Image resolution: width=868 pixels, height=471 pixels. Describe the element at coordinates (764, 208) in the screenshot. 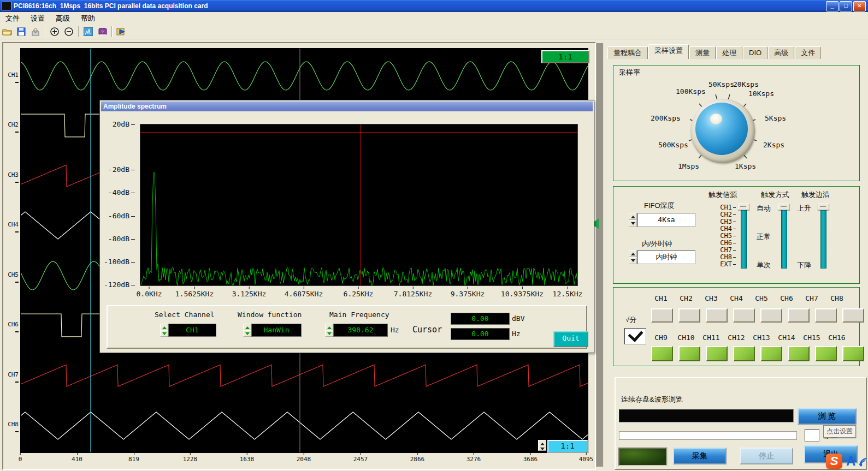

I see `trigger-mode-option: 自动` at that location.